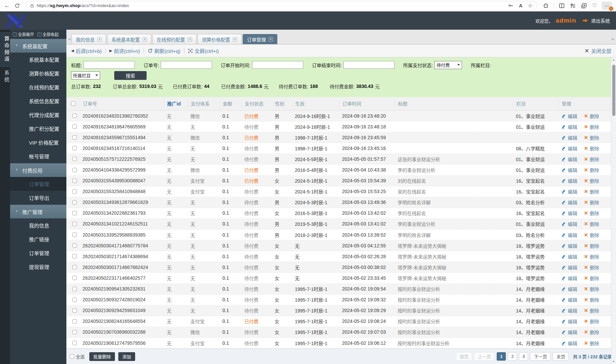  What do you see at coordinates (89, 39) in the screenshot?
I see `tab: 我的信息 ×` at bounding box center [89, 39].